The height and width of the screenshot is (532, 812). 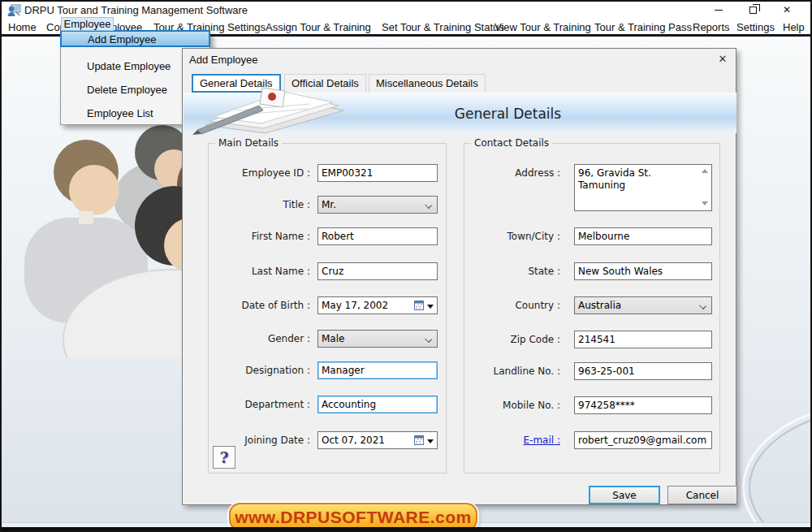 What do you see at coordinates (643, 371) in the screenshot?
I see `landline-input` at bounding box center [643, 371].